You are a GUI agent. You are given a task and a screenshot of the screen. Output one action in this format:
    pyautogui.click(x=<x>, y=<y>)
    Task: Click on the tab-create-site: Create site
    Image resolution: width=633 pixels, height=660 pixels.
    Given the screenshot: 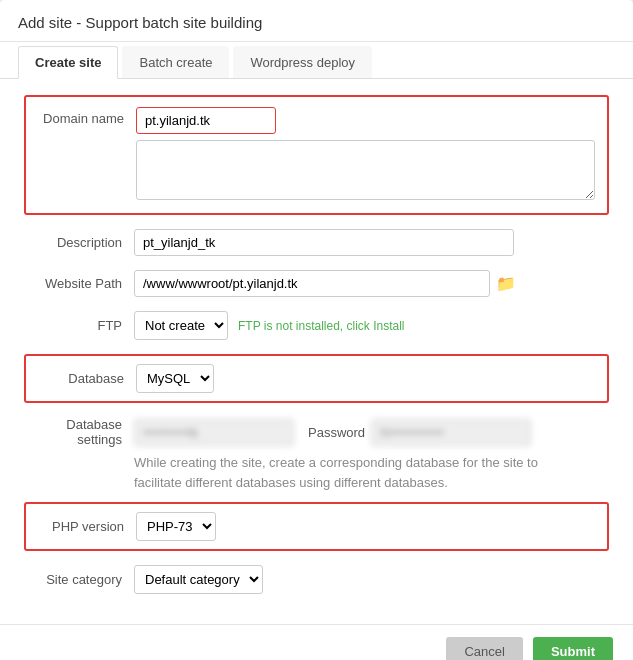 What is the action you would take?
    pyautogui.click(x=68, y=62)
    